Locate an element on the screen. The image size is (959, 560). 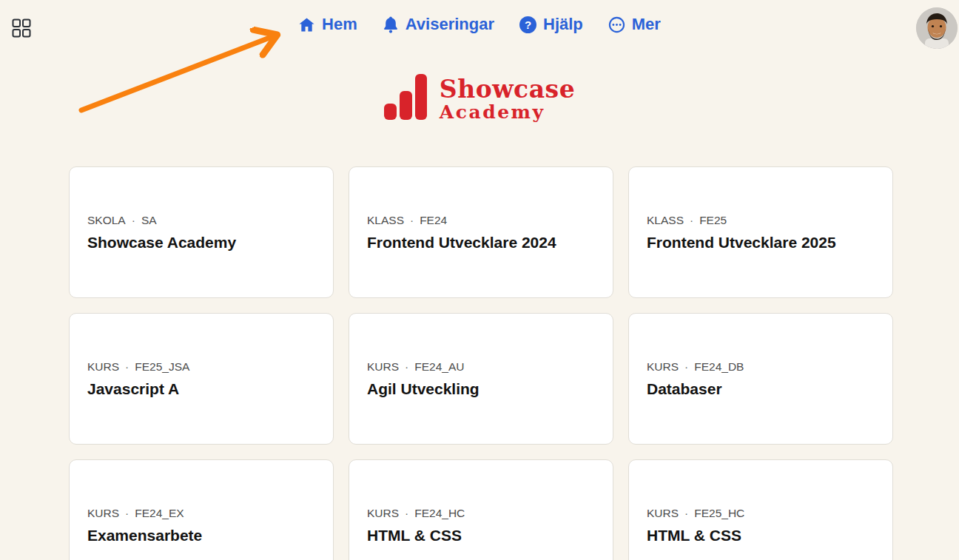
card-title: Frontend Utvecklare 2024 is located at coordinates (481, 243).